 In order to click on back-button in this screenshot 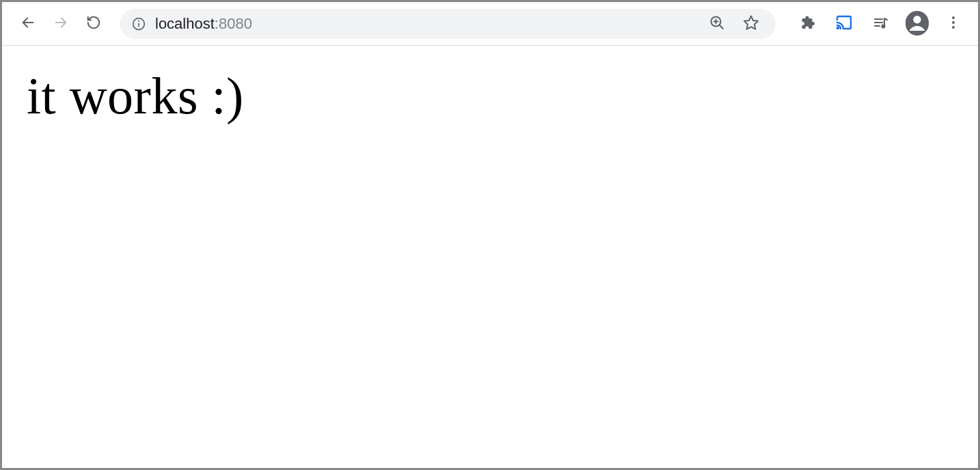, I will do `click(28, 24)`.